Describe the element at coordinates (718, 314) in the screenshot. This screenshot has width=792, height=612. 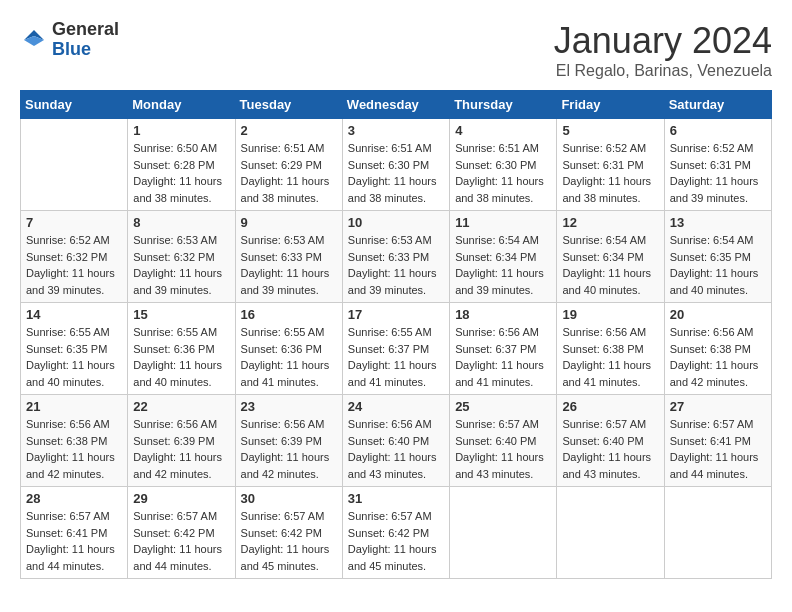
I see `day-number: 20` at that location.